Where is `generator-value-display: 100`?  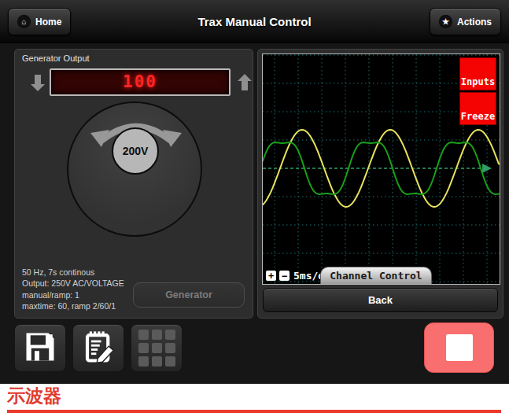 generator-value-display: 100 is located at coordinates (140, 82).